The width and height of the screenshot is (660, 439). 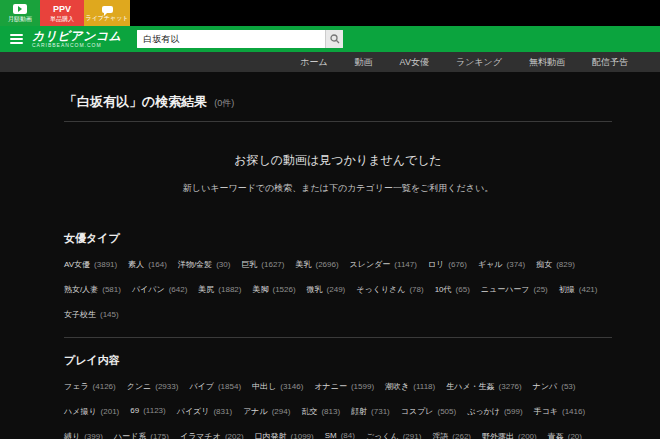 I want to click on category-tag-link: ロリ(676), so click(x=448, y=264).